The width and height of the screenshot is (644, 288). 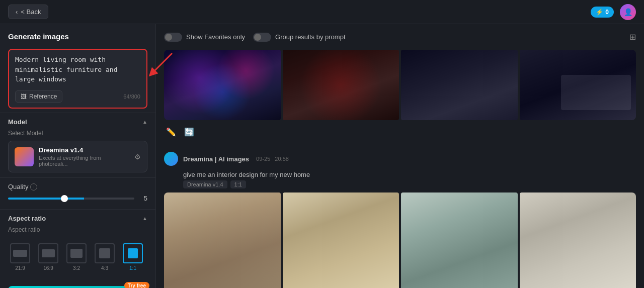 I want to click on image-dark-city, so click(x=222, y=85).